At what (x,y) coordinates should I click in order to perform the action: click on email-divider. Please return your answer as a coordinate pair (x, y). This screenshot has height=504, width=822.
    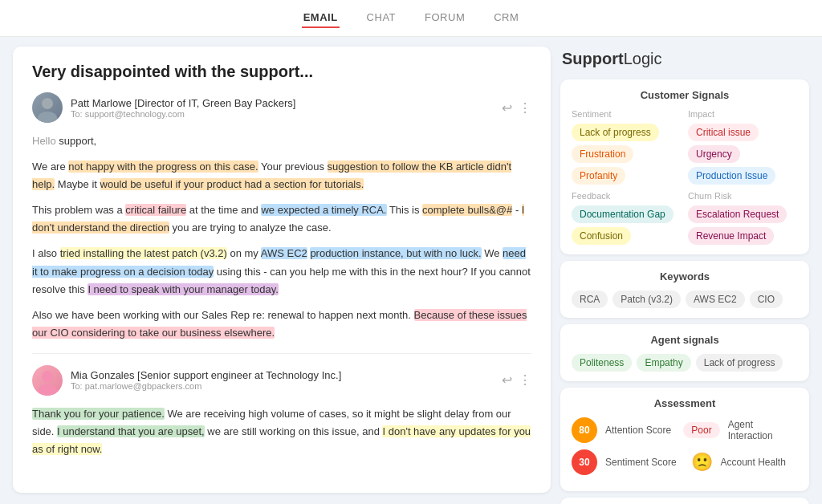
    Looking at the image, I should click on (282, 353).